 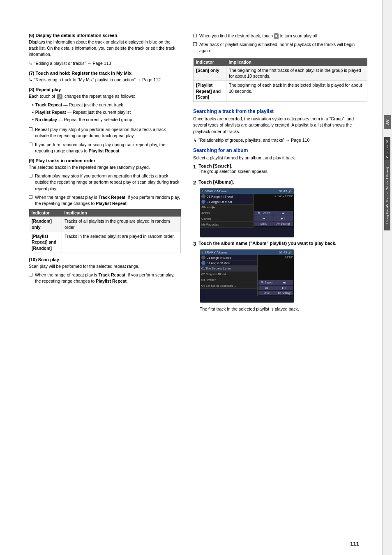 I want to click on ss2-track4: 04 Set Me In Backdraft ..., so click(x=228, y=286).